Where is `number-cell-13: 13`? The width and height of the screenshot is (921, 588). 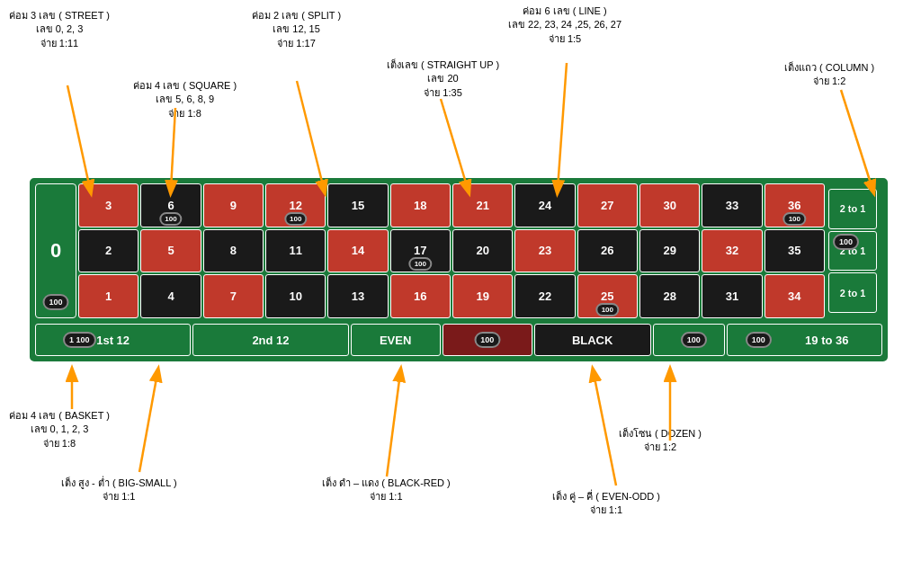
number-cell-13: 13 is located at coordinates (358, 297).